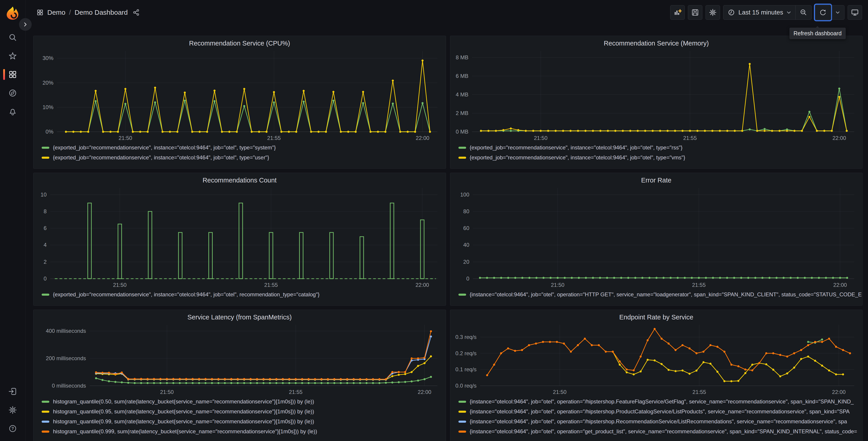 This screenshot has width=868, height=441. I want to click on chart-cpu: 21:5021:5522:000%10%20%30%, so click(240, 96).